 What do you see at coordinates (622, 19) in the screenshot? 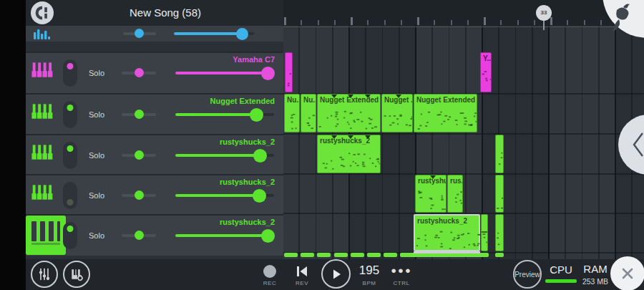
I see `fl-studio-logo-button` at bounding box center [622, 19].